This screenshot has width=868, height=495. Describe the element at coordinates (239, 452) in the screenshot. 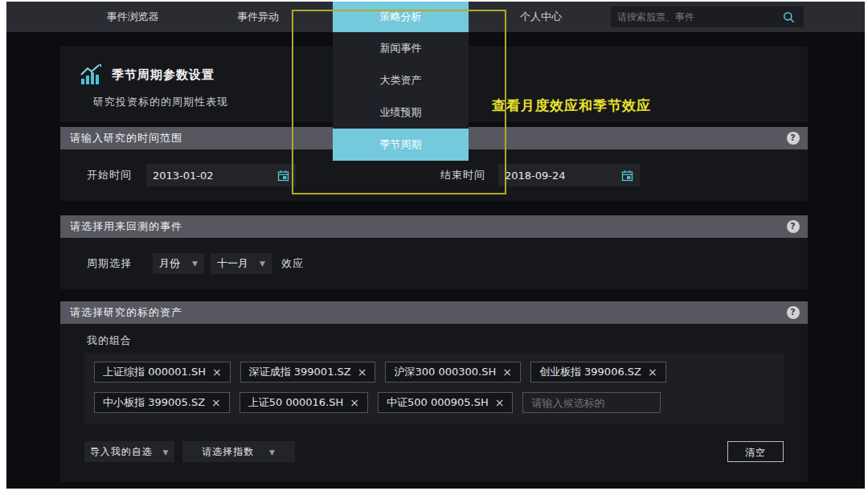

I see `index-select-dropdown: 请选择指数 ▼` at that location.